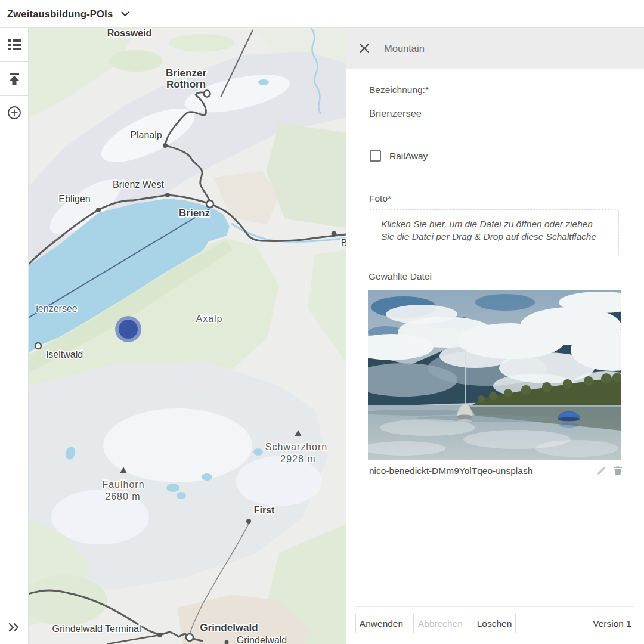 Image resolution: width=644 pixels, height=644 pixels. Describe the element at coordinates (14, 113) in the screenshot. I see `add-button` at that location.